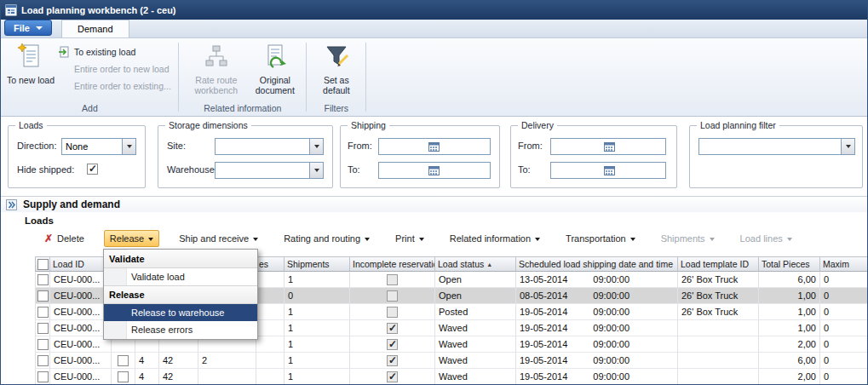  What do you see at coordinates (214, 238) in the screenshot?
I see `toolbar-button-label: Ship and receive` at bounding box center [214, 238].